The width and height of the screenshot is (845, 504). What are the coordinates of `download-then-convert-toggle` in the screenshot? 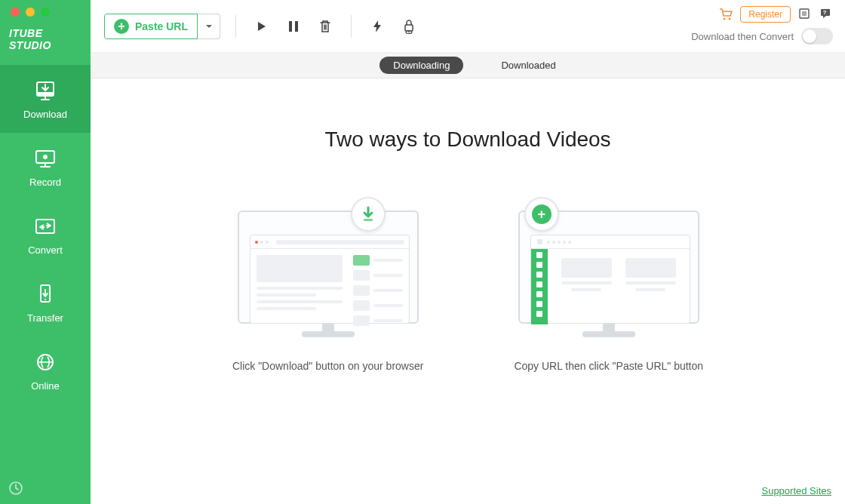 It's located at (817, 36).